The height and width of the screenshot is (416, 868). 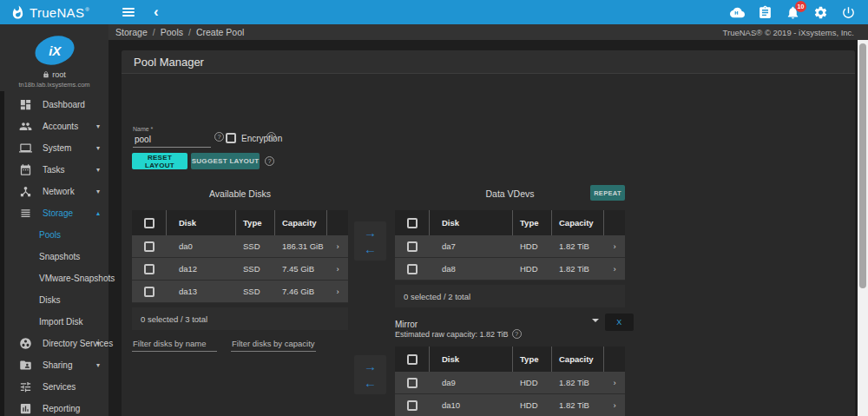 I want to click on vdev-layout-select: Mirror, so click(x=510, y=321).